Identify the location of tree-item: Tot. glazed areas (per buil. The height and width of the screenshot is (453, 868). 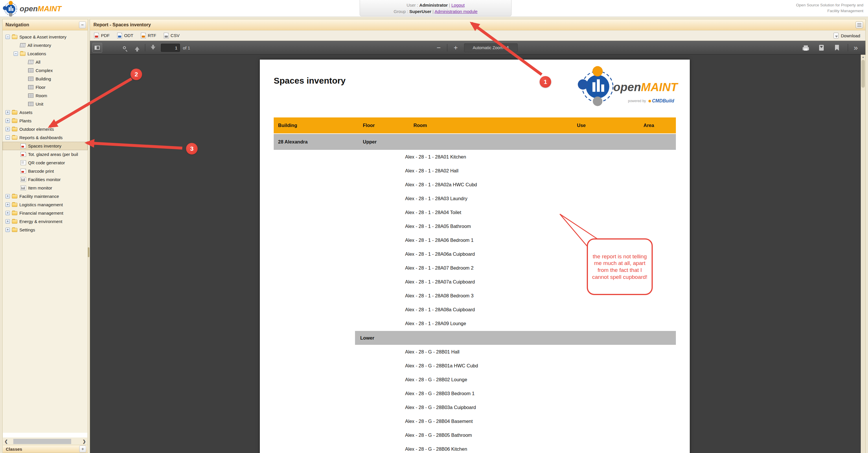
(45, 154).